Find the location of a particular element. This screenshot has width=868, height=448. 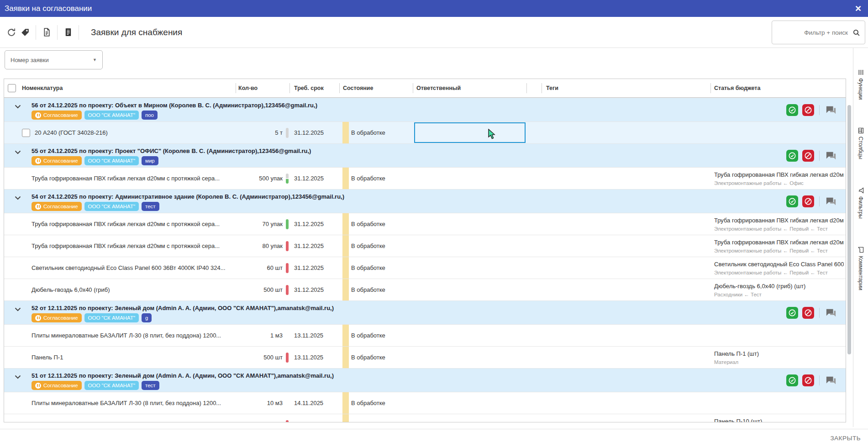

status-stripe is located at coordinates (346, 403).